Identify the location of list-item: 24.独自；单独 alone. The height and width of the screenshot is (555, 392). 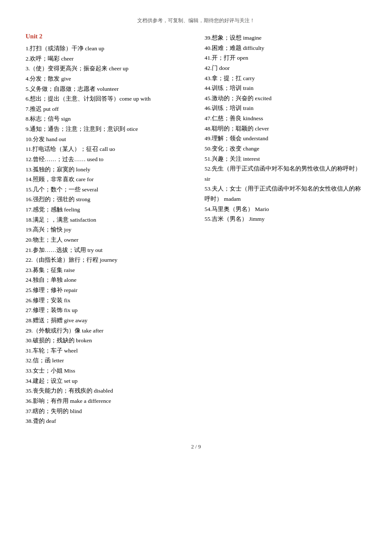
(107, 280).